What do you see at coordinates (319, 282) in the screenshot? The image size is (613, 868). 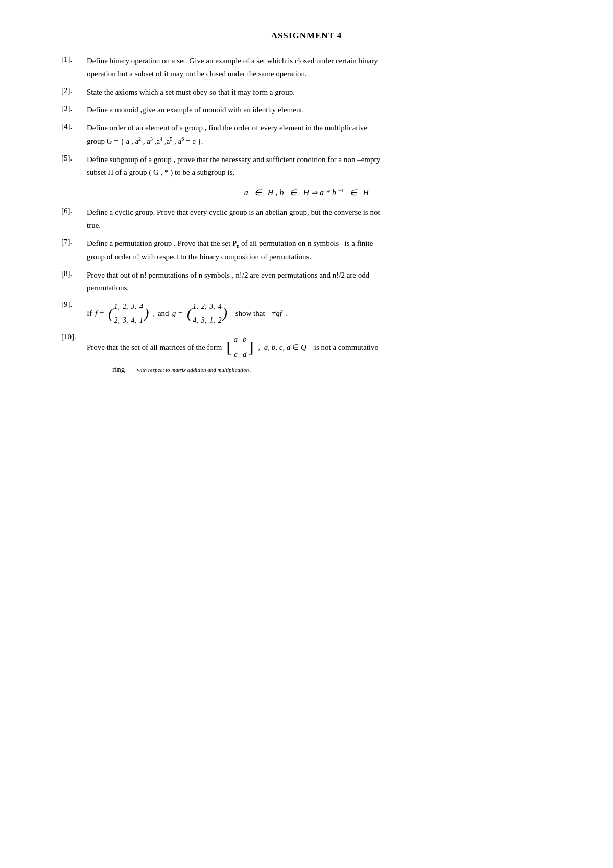 I see `q8-text: Prove that out of n! permutations of n s…` at bounding box center [319, 282].